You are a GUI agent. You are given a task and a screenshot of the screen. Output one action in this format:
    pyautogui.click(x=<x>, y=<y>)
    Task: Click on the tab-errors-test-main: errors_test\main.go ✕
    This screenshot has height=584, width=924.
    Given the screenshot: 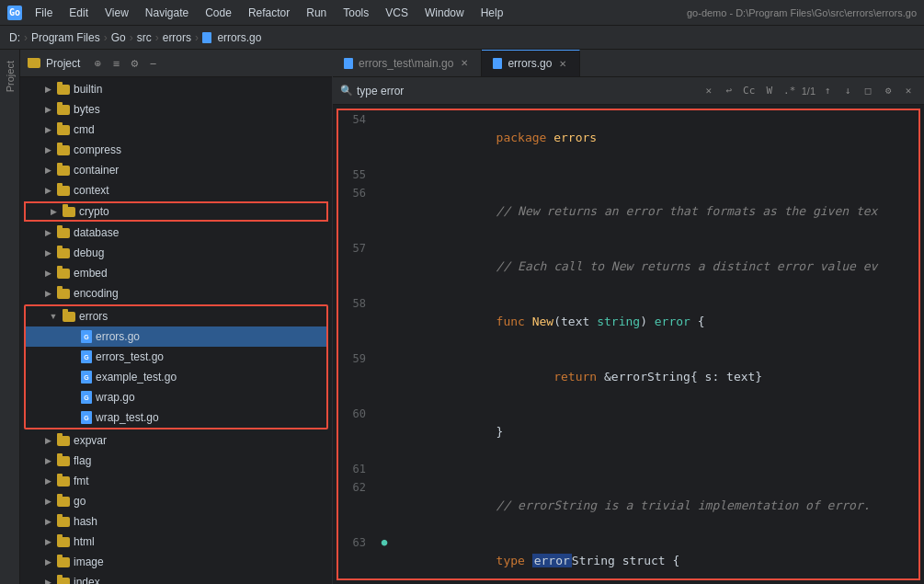 What is the action you would take?
    pyautogui.click(x=407, y=63)
    